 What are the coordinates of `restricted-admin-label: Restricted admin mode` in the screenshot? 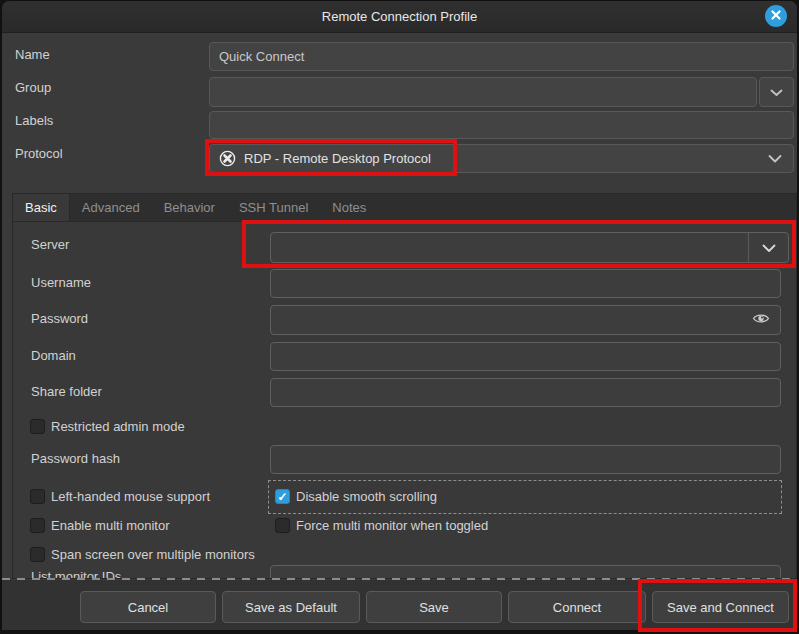 It's located at (118, 426).